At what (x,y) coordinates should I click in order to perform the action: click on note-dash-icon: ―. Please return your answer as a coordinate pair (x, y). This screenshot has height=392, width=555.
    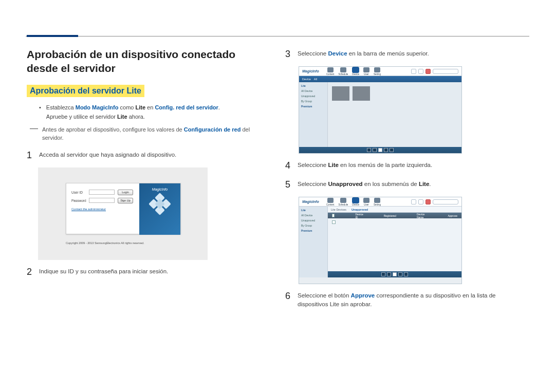
    Looking at the image, I should click on (34, 133).